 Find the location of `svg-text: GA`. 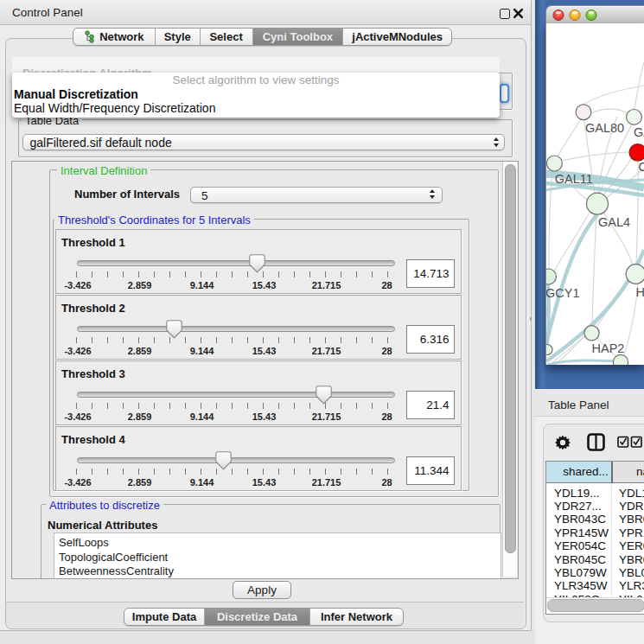

svg-text: GA is located at coordinates (639, 132).